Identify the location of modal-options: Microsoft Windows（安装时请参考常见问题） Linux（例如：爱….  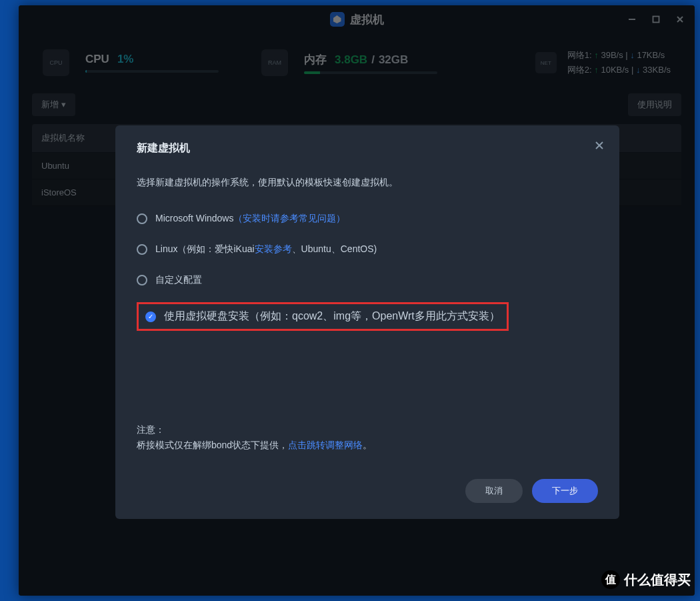
(367, 267).